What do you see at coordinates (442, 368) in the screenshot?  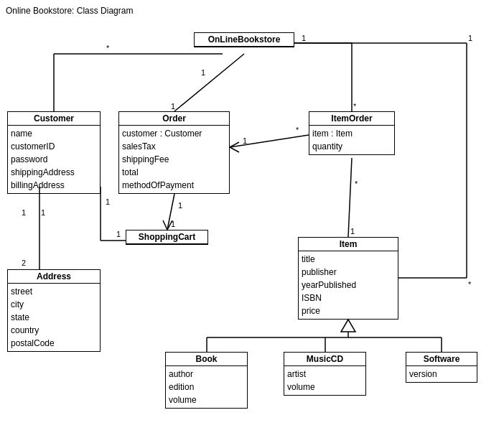 I see `class-software: Software version` at bounding box center [442, 368].